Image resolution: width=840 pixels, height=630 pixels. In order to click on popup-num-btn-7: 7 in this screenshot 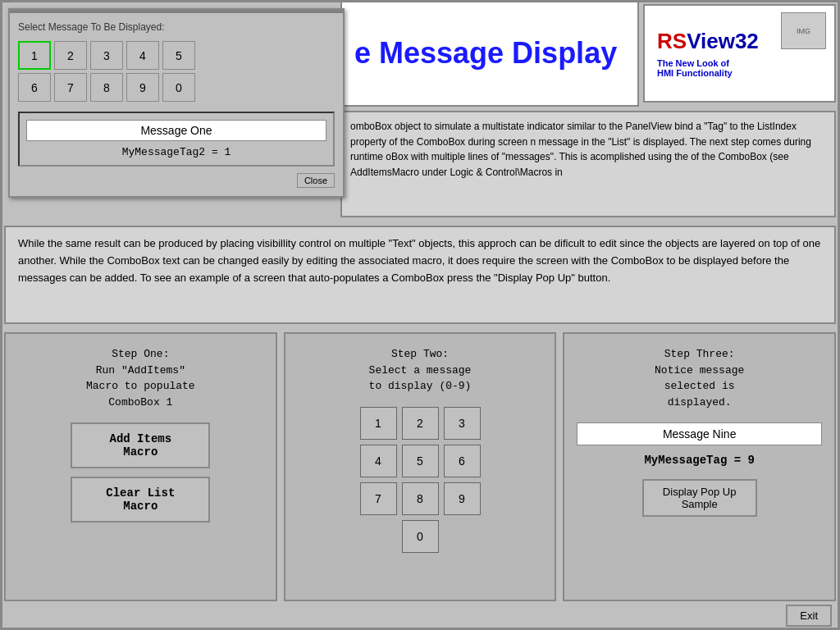, I will do `click(71, 87)`.